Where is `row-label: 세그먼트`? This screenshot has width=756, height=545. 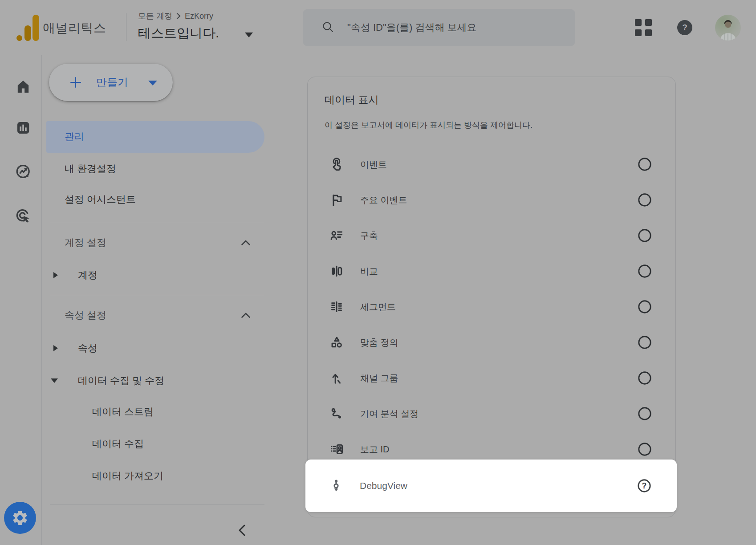
row-label: 세그먼트 is located at coordinates (378, 307).